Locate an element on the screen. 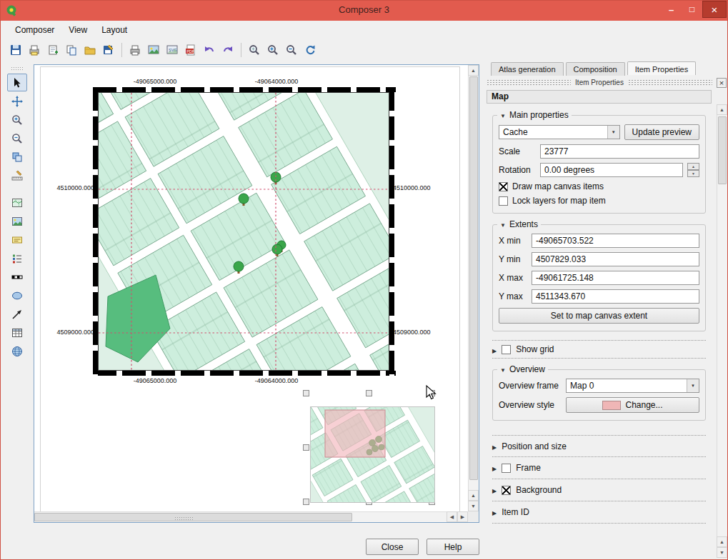 This screenshot has height=560, width=728. rotation-spinner is located at coordinates (693, 170).